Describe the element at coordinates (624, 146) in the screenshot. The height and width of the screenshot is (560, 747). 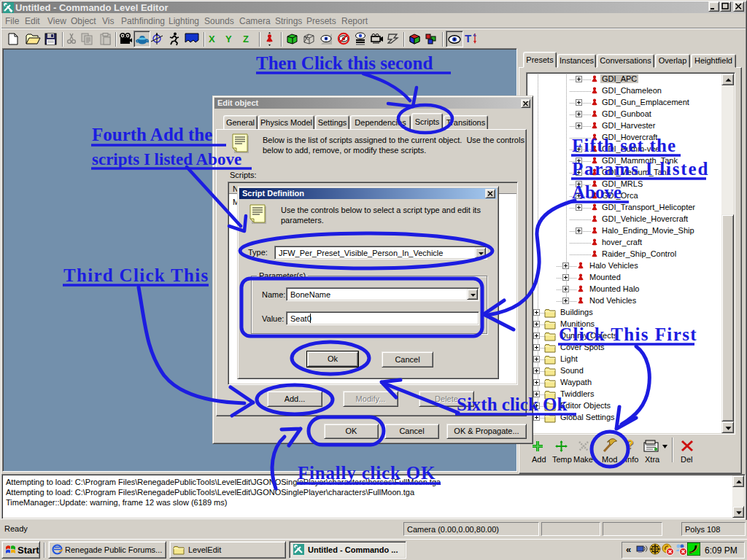
I see `svg-text: Fifth set the` at that location.